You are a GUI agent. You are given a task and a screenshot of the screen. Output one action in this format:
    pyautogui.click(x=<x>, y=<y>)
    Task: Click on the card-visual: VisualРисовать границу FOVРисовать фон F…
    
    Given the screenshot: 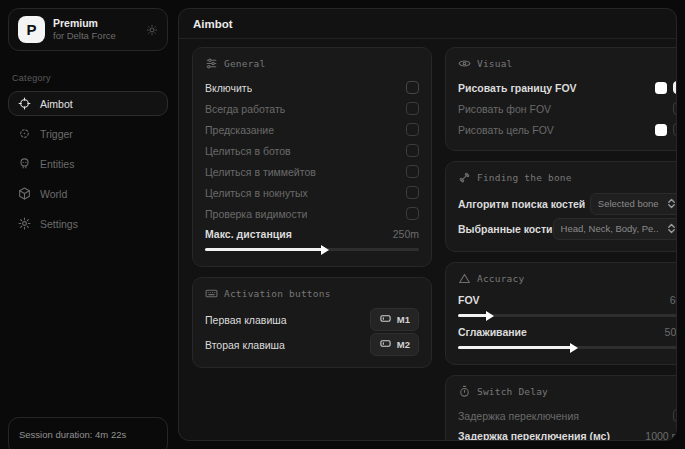 What is the action you would take?
    pyautogui.click(x=560, y=99)
    